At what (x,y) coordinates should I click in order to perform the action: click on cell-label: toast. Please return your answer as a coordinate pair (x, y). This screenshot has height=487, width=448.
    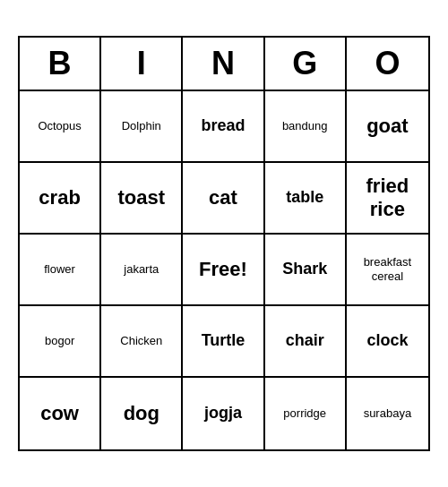
    Looking at the image, I should click on (142, 198).